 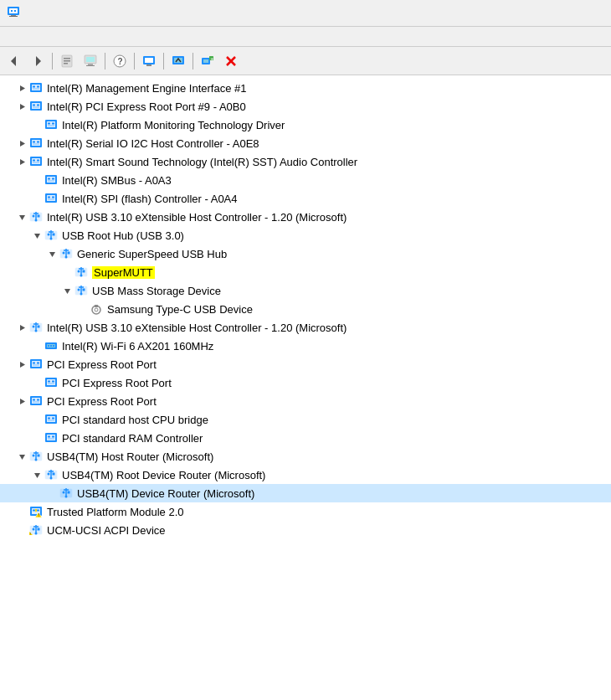 I want to click on tree-item-3: Intel(R) Platform Monitoring Technology …, so click(x=306, y=125).